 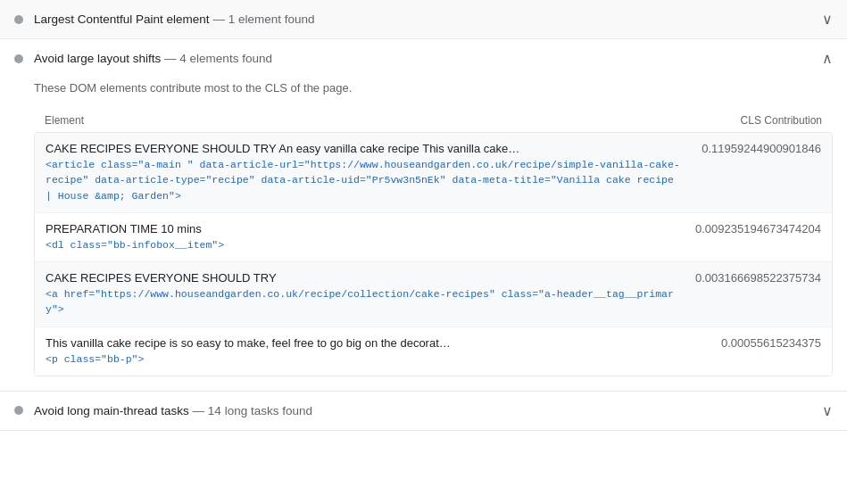 I want to click on col-cls-label: CLS Contribution, so click(x=782, y=120).